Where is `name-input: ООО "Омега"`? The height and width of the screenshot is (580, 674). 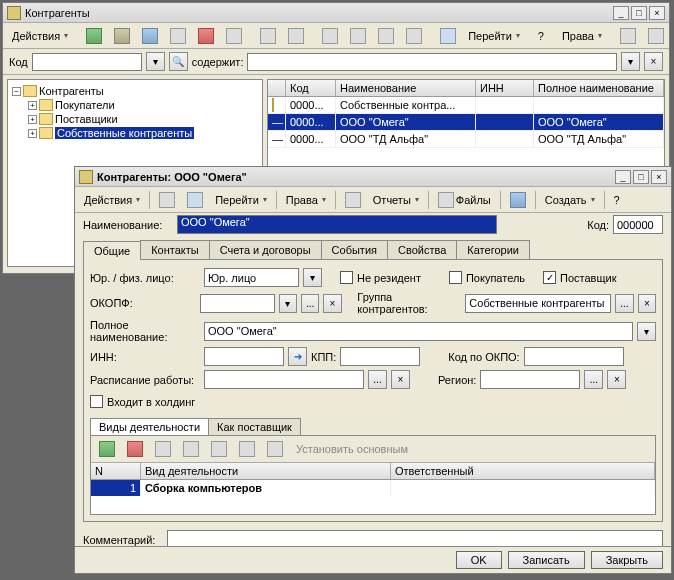 name-input: ООО "Омега" is located at coordinates (337, 224).